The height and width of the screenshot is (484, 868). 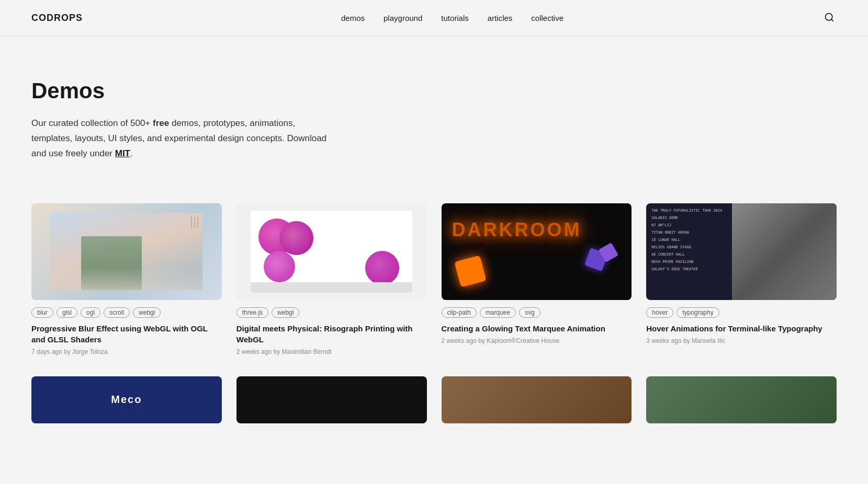 I want to click on search-icon, so click(x=829, y=17).